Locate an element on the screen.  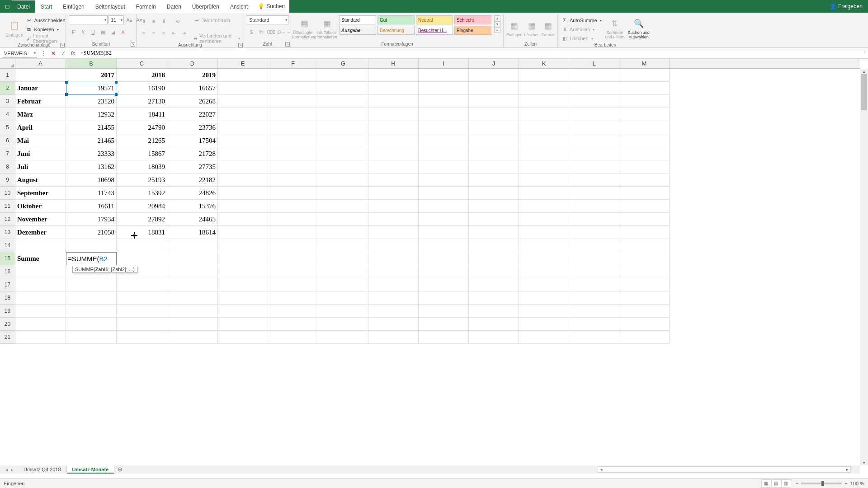
cell-C6: 21265 is located at coordinates (142, 141).